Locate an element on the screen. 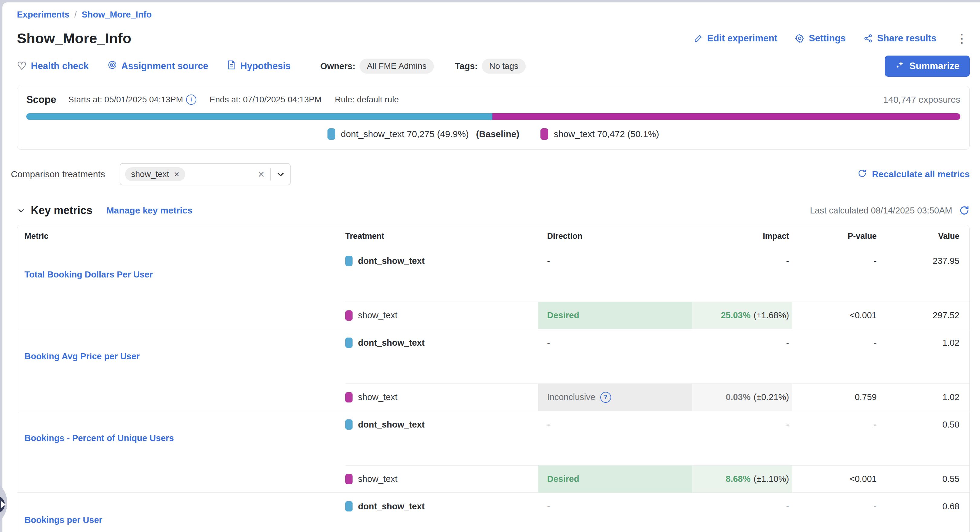  value-cell: 0.55 is located at coordinates (923, 479).